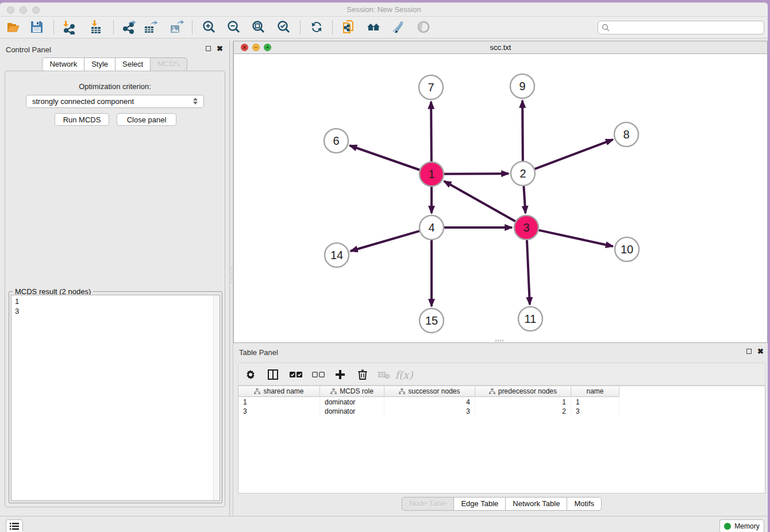 The image size is (770, 532). Describe the element at coordinates (747, 526) in the screenshot. I see `memory-button-label: Memory` at that location.